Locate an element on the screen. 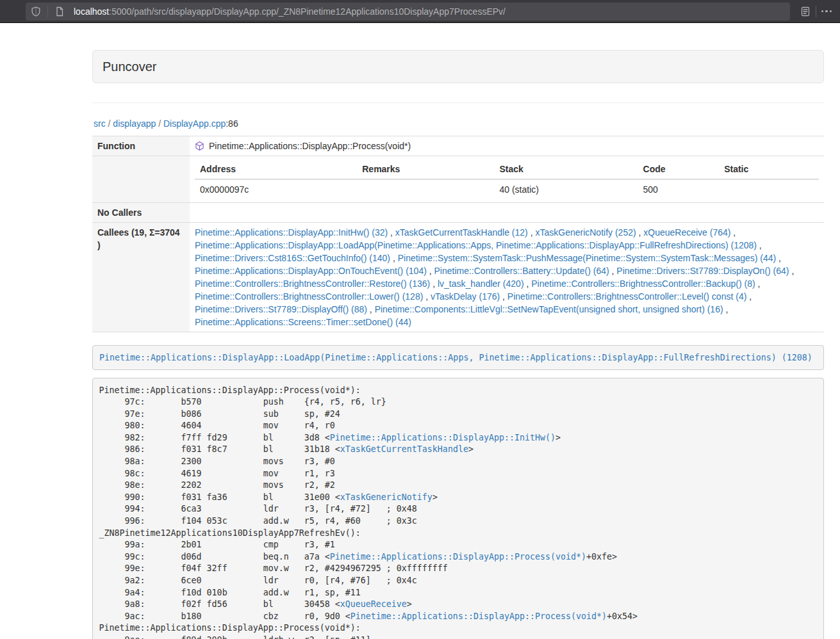 The width and height of the screenshot is (840, 639). callee-link: Pinetime::Drivers::St7789::DisplayOff() … is located at coordinates (281, 309).